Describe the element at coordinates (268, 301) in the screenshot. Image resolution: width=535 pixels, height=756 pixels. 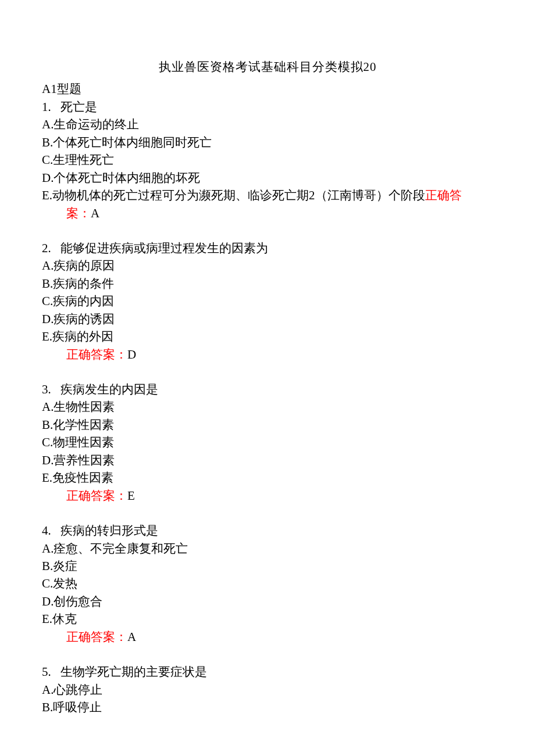
I see `question-2: 2. 能够促进疾病或病理过程发生的因素为 A.疾病的原因 B.疾病的条件 C.疾…` at that location.